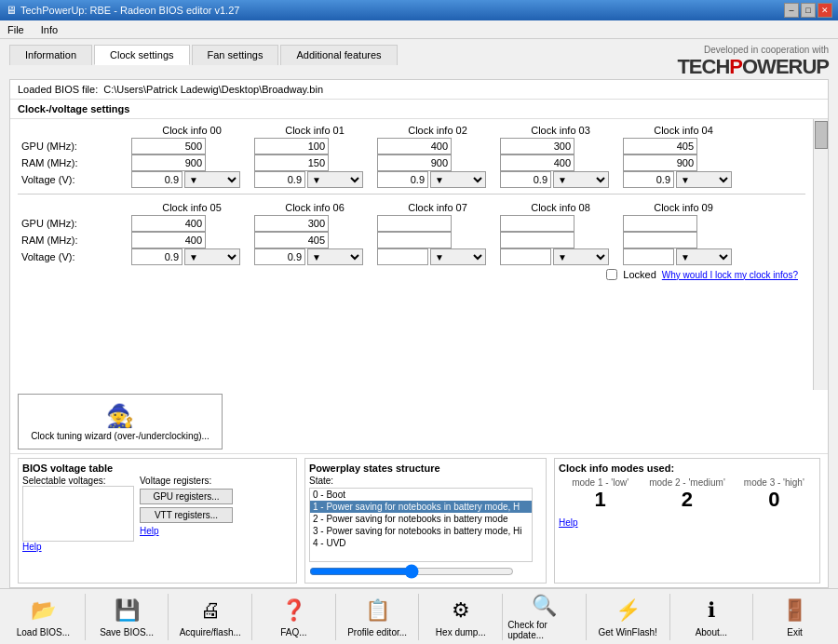  I want to click on col2-header-2: Clock info 07, so click(438, 208).